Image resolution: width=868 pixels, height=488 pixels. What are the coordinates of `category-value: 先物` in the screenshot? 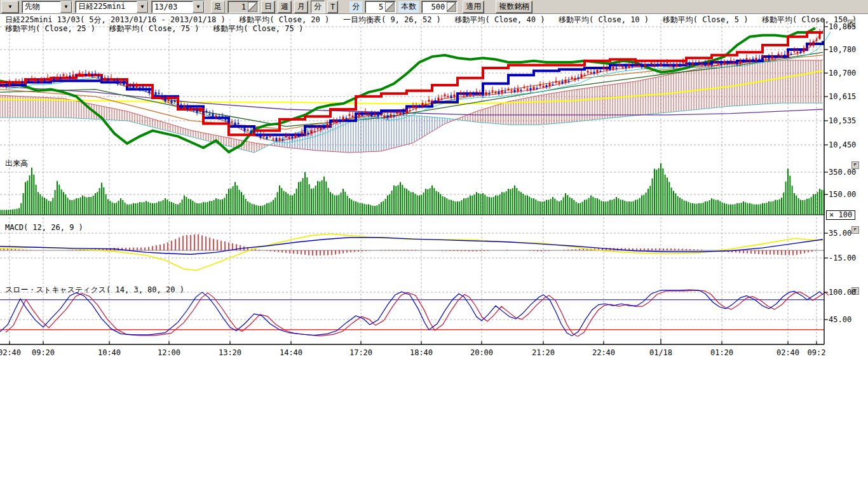 It's located at (32, 6).